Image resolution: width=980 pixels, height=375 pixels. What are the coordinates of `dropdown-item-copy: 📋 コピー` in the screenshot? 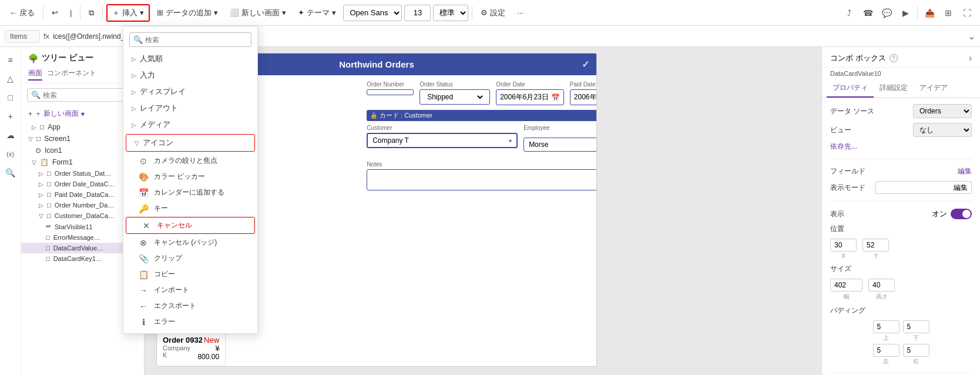 It's located at (190, 274).